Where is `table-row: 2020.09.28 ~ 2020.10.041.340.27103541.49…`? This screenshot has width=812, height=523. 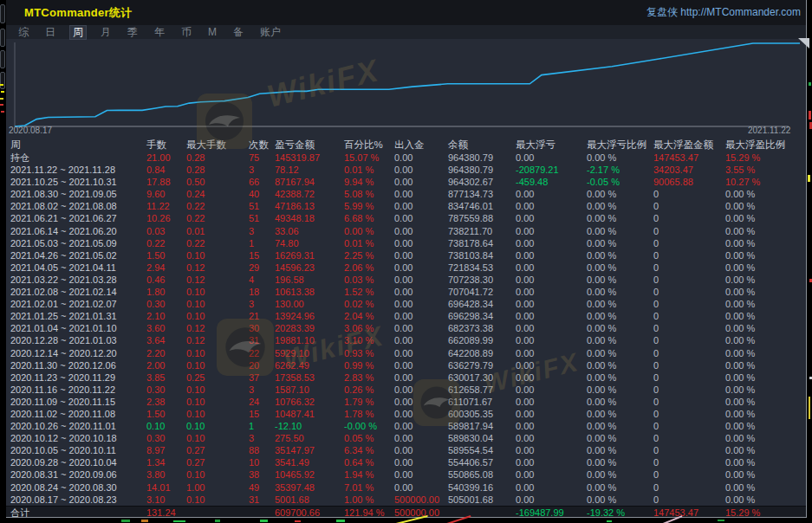
table-row: 2020.09.28 ~ 2020.10.041.340.27103541.49… is located at coordinates (406, 462).